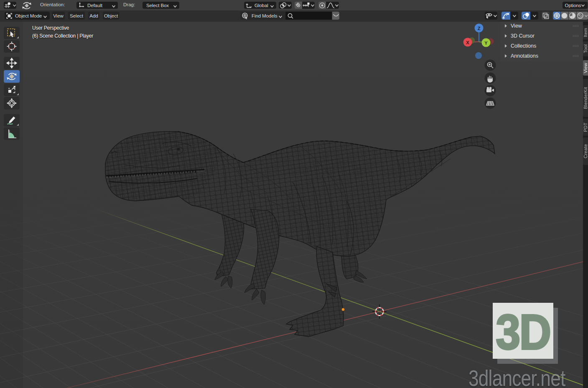  I want to click on svg-text: Z, so click(479, 28).